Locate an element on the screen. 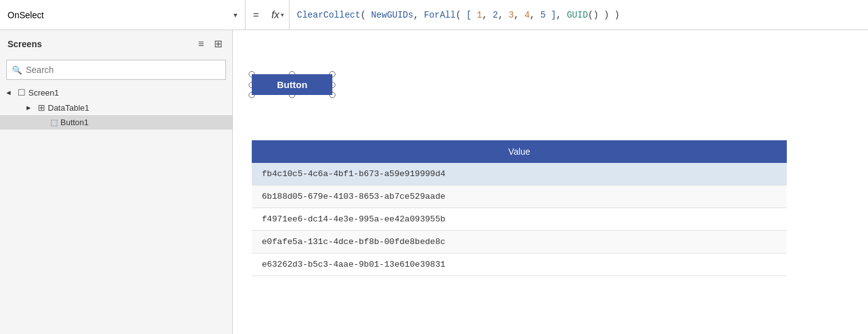 The width and height of the screenshot is (868, 334). table-cell-value: 6b188d05-679e-4103-8653-ab7ce529aade is located at coordinates (519, 197).